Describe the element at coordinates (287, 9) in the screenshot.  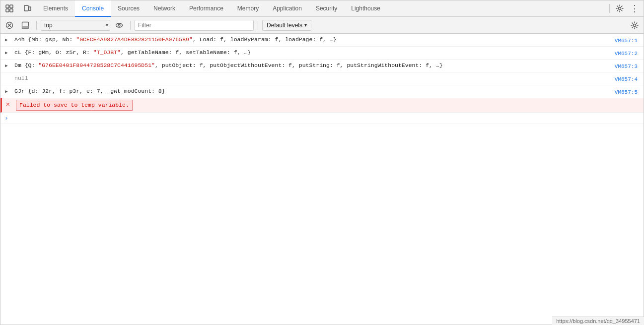
I see `tab-application: Application` at that location.